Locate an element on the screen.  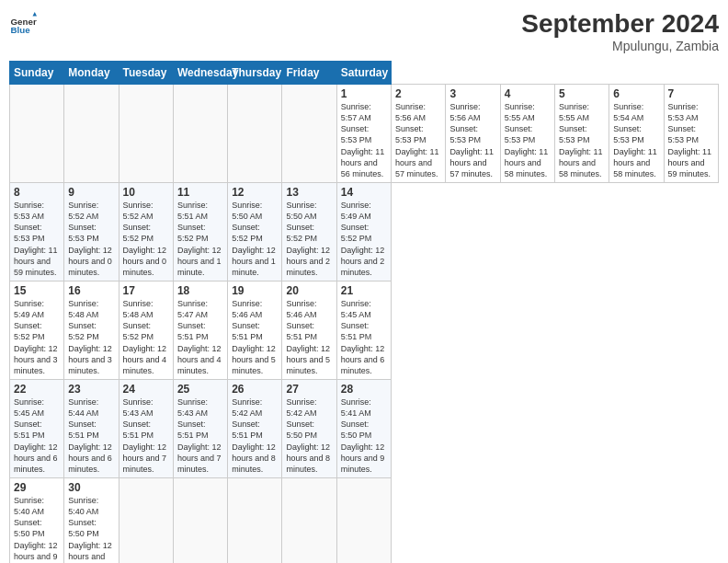
day-number: 11 is located at coordinates (200, 192).